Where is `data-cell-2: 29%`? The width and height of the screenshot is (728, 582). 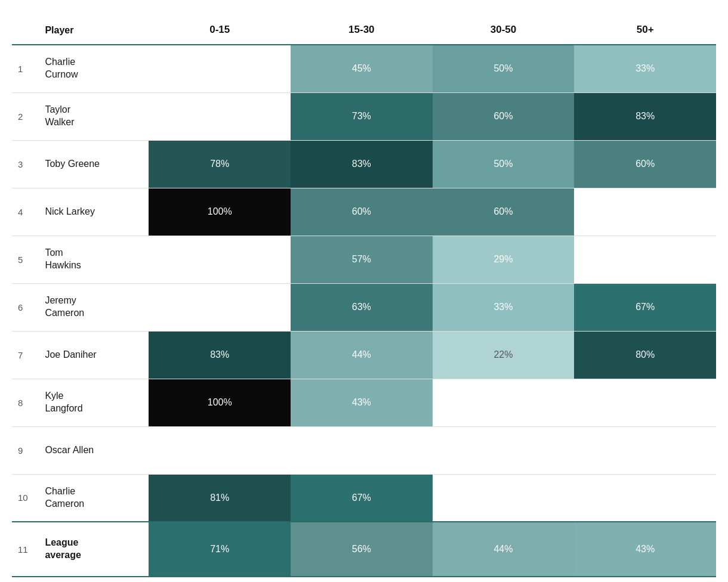 data-cell-2: 29% is located at coordinates (504, 259).